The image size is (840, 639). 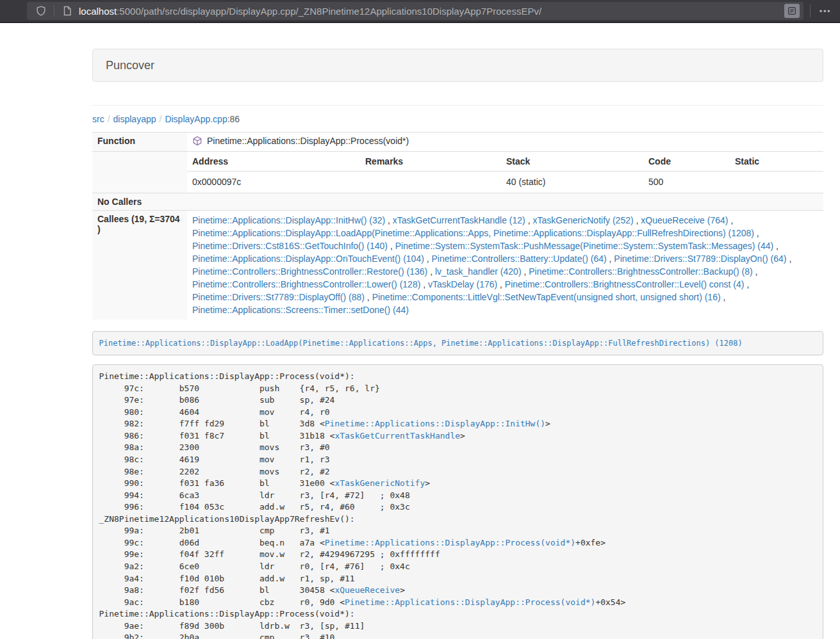 What do you see at coordinates (429, 12) in the screenshot?
I see `url-text: localhost:5000/path/src/displayapp/Displ…` at bounding box center [429, 12].